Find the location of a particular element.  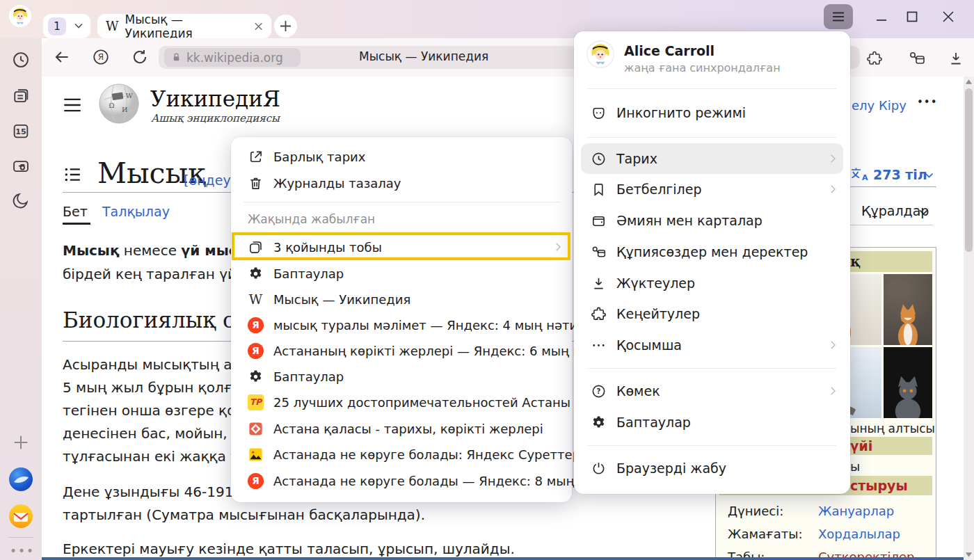

wiki-site-subtitle: Ашық энциклопедиясы is located at coordinates (216, 118).